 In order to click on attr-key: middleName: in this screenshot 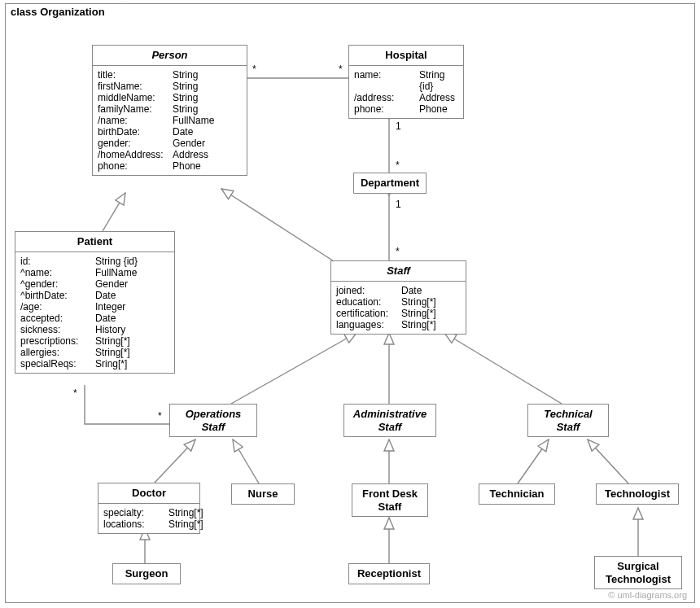, I will do `click(135, 98)`.